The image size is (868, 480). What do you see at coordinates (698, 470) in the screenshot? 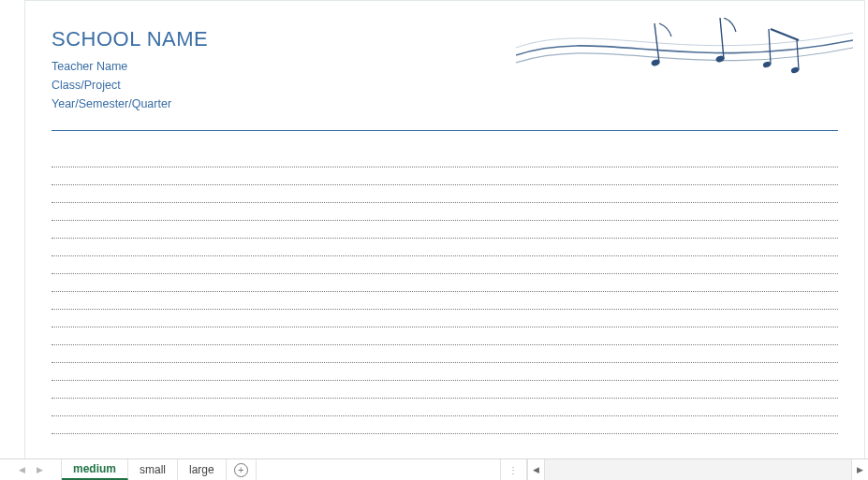
I see `scroll-track` at bounding box center [698, 470].